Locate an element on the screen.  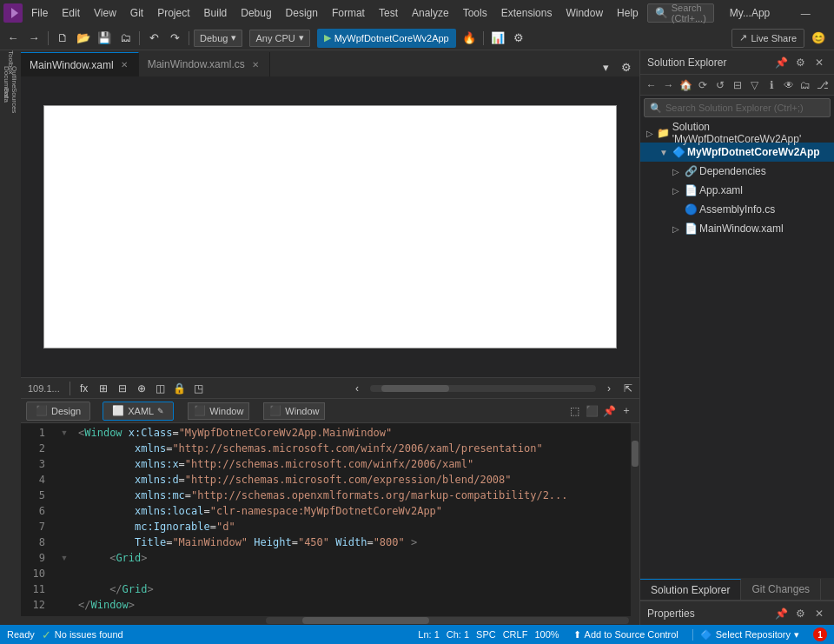
scroll-right-button: › is located at coordinates (609, 388).